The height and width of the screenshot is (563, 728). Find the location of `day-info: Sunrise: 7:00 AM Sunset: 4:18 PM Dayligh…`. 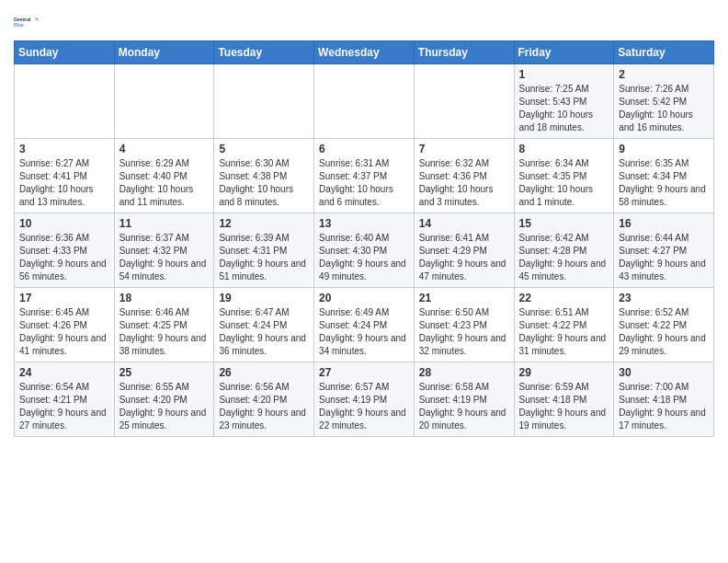

day-info: Sunrise: 7:00 AM Sunset: 4:18 PM Dayligh… is located at coordinates (664, 407).